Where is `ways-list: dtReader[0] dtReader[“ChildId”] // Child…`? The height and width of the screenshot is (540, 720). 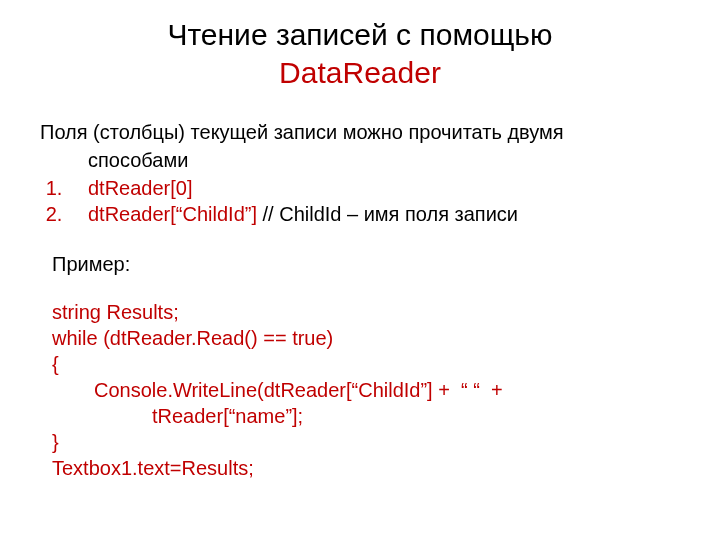 ways-list: dtReader[0] dtReader[“ChildId”] // Child… is located at coordinates (360, 201).